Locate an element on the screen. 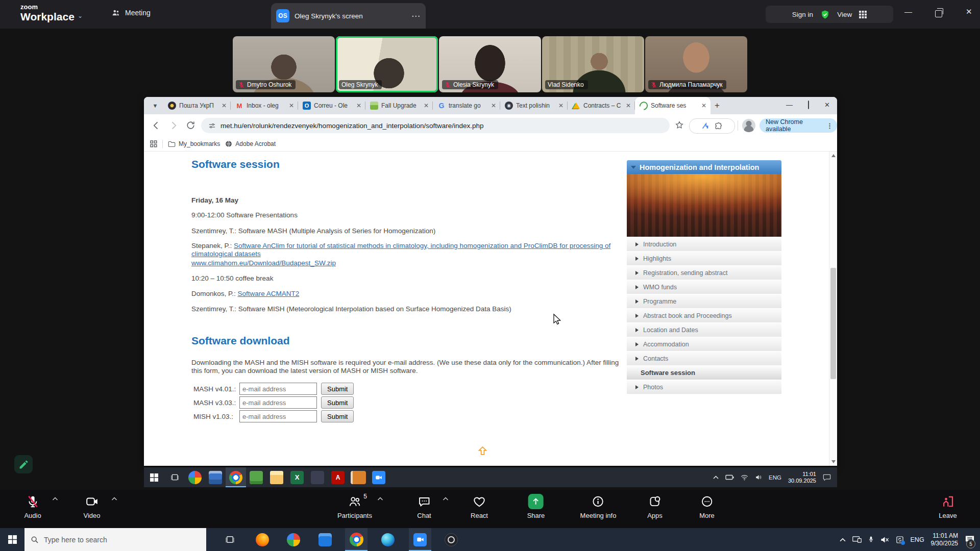  remote-app-save-icon is located at coordinates (215, 478).